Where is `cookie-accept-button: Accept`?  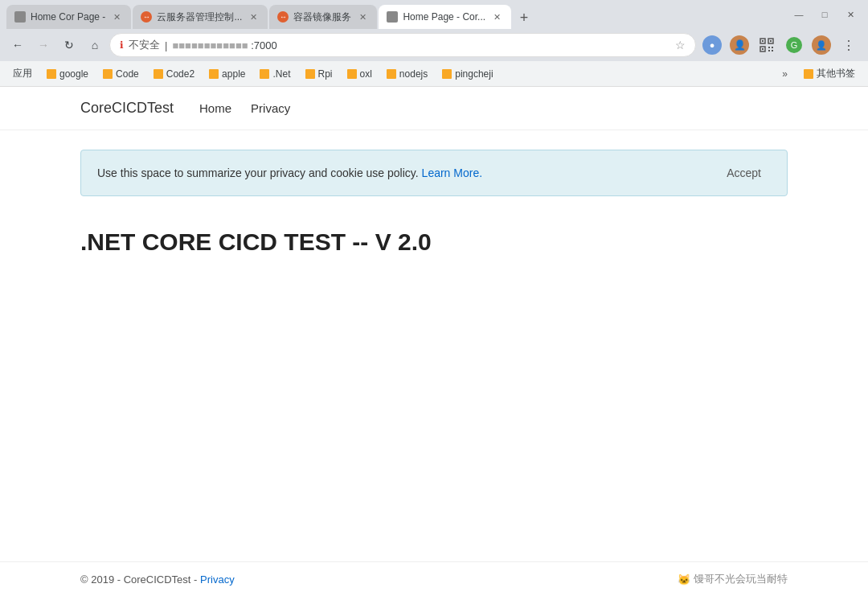 cookie-accept-button: Accept is located at coordinates (744, 173).